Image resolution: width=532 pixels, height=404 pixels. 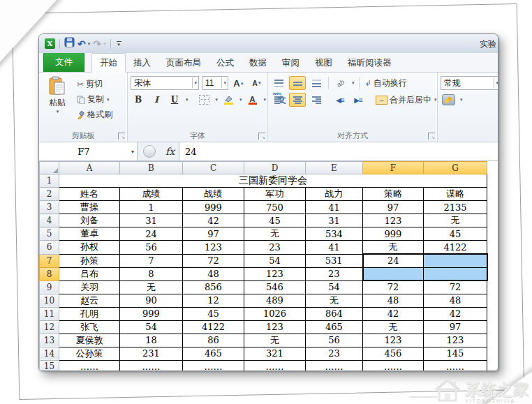 I want to click on cell-D15: ……, so click(x=275, y=366).